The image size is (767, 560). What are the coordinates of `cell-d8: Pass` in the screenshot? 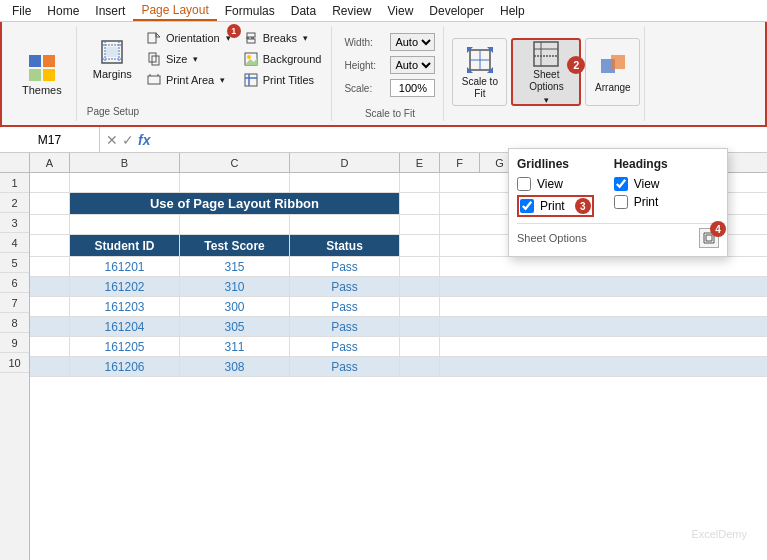 It's located at (345, 326).